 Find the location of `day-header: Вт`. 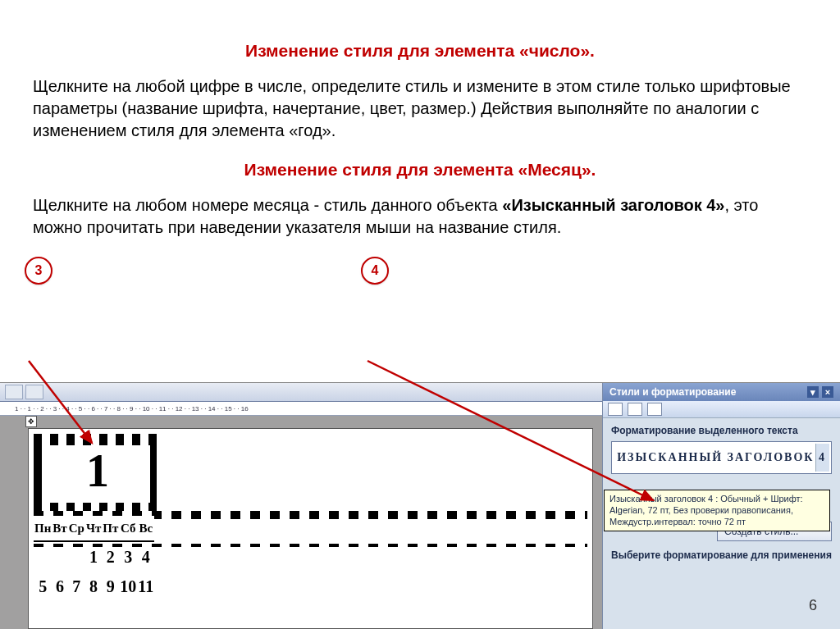

day-header: Вт is located at coordinates (59, 528).